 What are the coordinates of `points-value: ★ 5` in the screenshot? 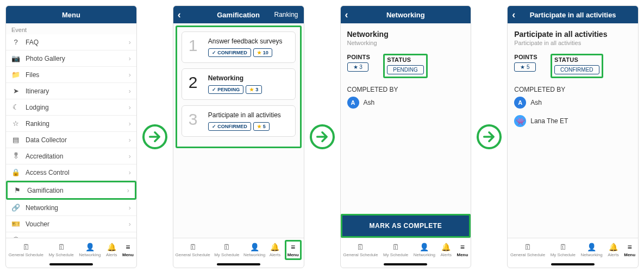 It's located at (525, 67).